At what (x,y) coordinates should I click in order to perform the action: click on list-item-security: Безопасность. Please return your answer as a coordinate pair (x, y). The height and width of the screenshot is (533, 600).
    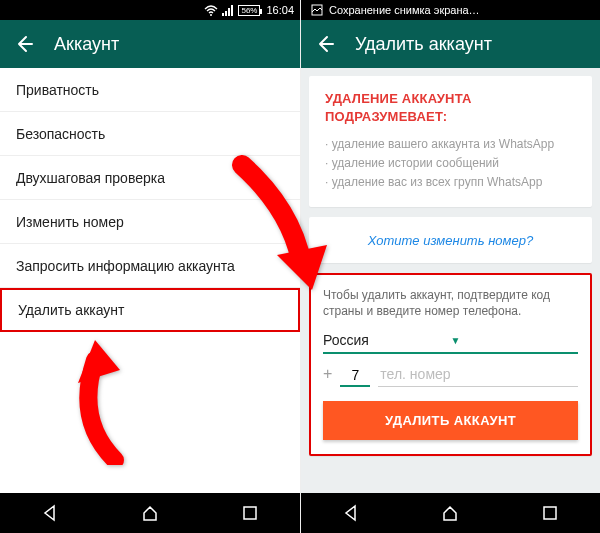
    Looking at the image, I should click on (150, 134).